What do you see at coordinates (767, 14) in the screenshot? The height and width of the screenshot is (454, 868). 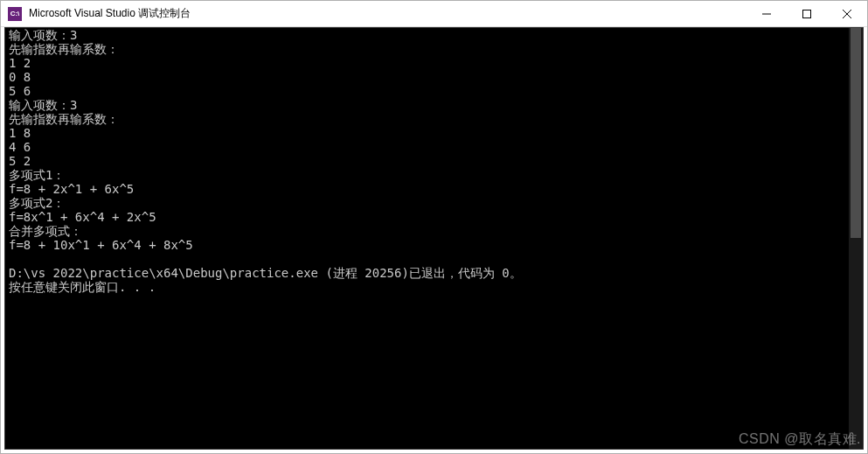 I see `minimize-icon` at bounding box center [767, 14].